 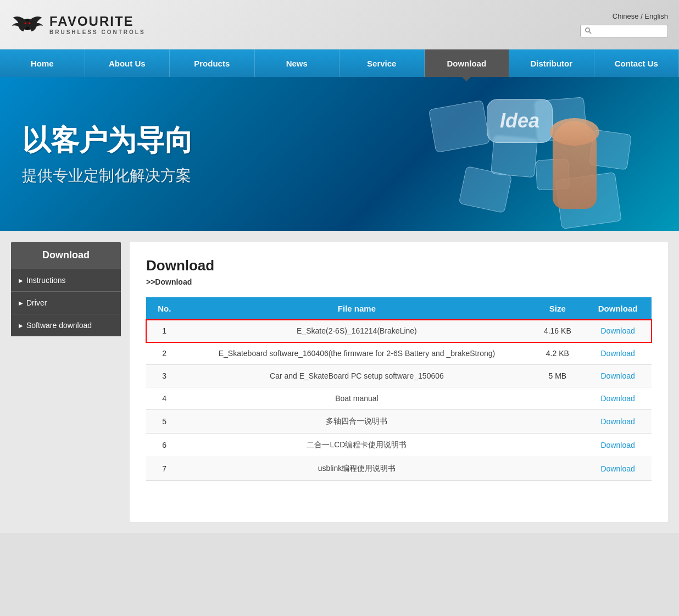 I want to click on col-download: Download, so click(x=617, y=309).